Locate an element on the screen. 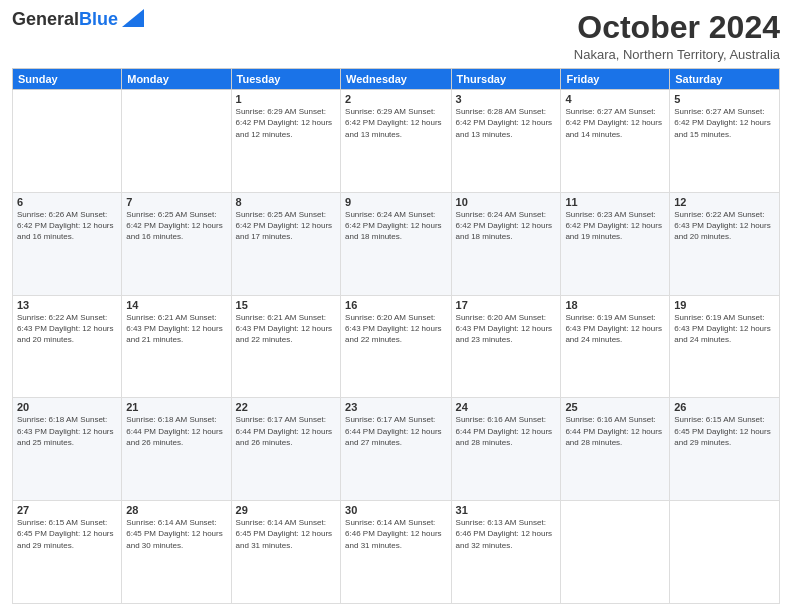 The image size is (792, 612). day-number: 9 is located at coordinates (396, 202).